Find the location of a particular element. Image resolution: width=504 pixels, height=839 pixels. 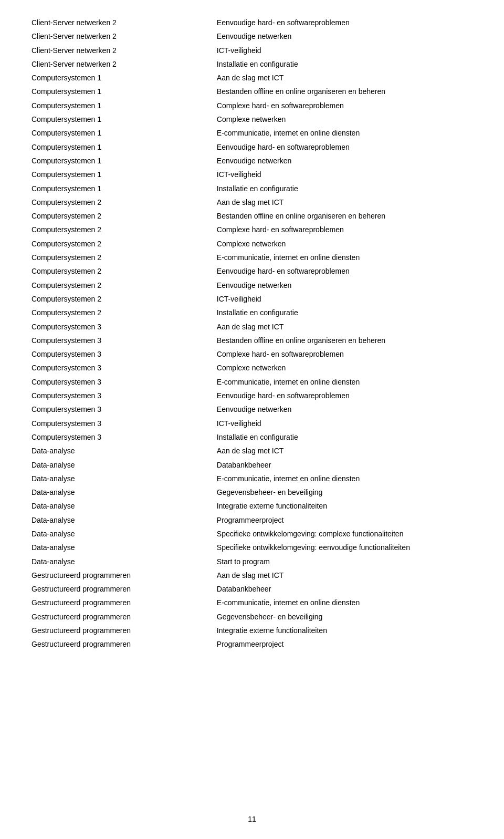

table-row: Gestructureerd programmerenIntegratie ex… is located at coordinates (252, 630).